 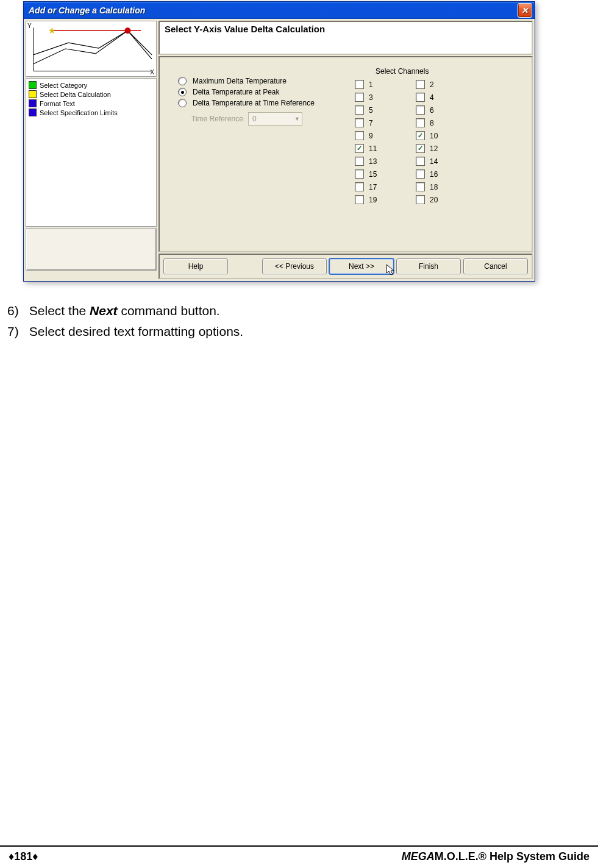 I want to click on legend-item: Select Specification Limits, so click(x=91, y=112).